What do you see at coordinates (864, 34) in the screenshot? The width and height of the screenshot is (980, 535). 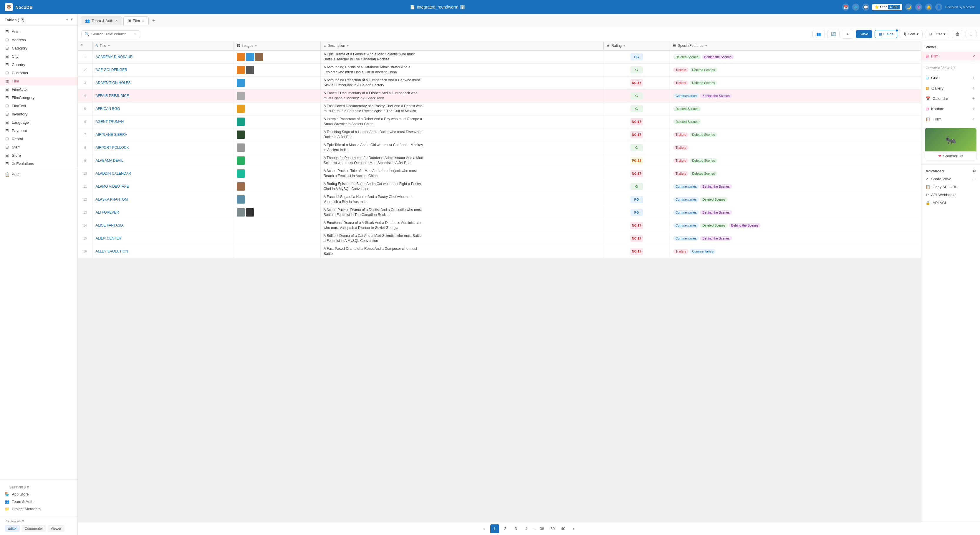 I see `save-toolbar-btn: Save` at bounding box center [864, 34].